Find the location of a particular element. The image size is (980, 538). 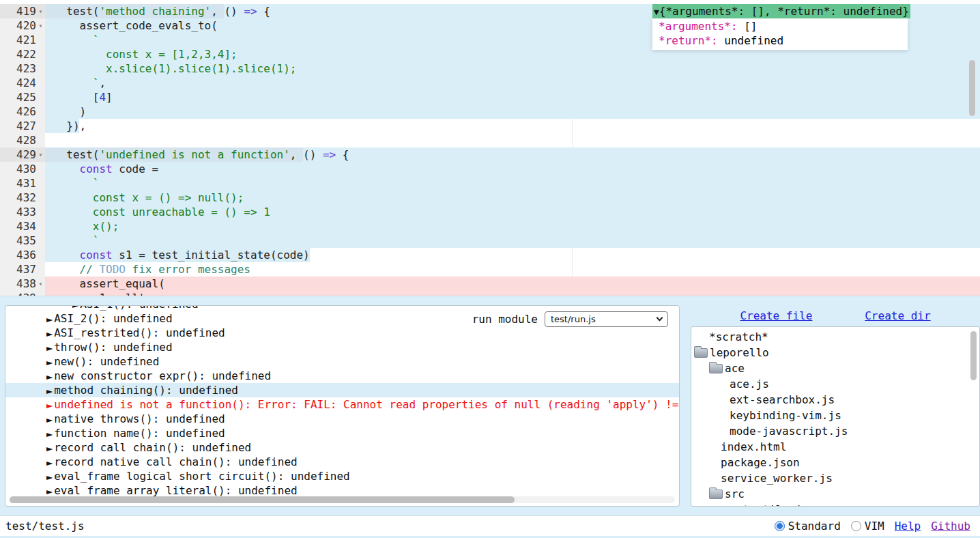

code-line: 438▾ assert_equal( is located at coordinates (490, 284).